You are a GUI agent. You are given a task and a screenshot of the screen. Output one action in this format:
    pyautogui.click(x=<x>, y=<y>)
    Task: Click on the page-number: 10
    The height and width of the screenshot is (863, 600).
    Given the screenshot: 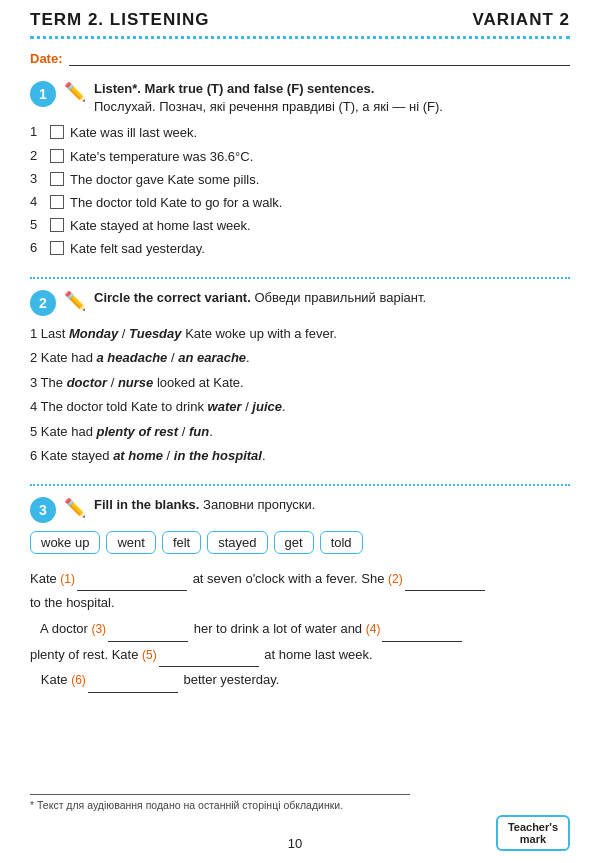 What is the action you would take?
    pyautogui.click(x=295, y=844)
    